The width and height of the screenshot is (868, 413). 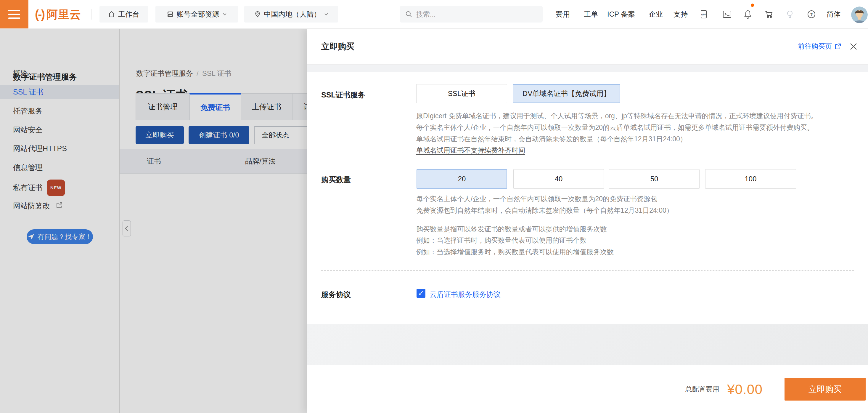 What do you see at coordinates (825, 389) in the screenshot?
I see `drawer-buy-now-button: 立即购买` at bounding box center [825, 389].